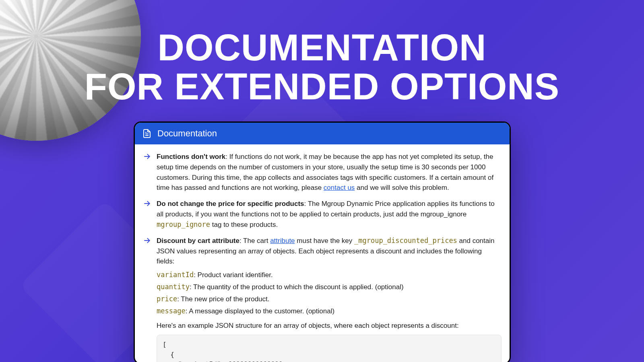  Describe the element at coordinates (329, 293) in the screenshot. I see `fields-list: variantId: Product variant identifier. q…` at that location.